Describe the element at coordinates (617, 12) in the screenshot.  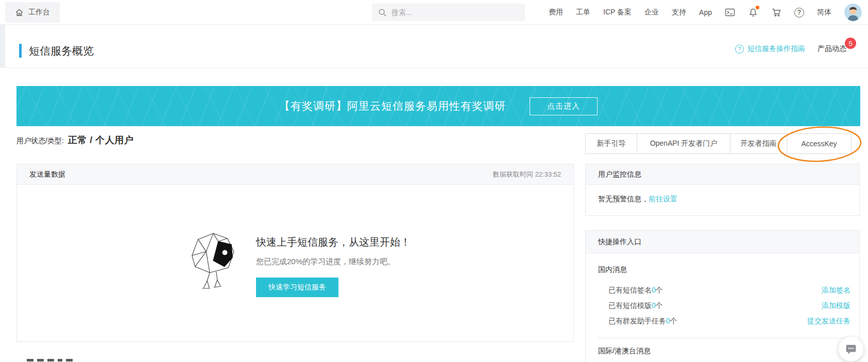
I see `nav-item-icp: ICP 备案` at that location.